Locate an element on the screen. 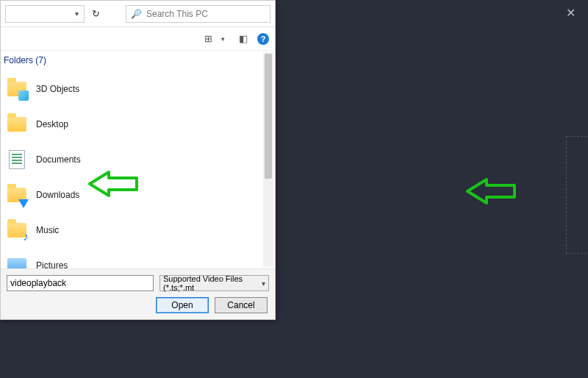 The image size is (588, 378). folder-item-pictures: Pictures is located at coordinates (138, 258).